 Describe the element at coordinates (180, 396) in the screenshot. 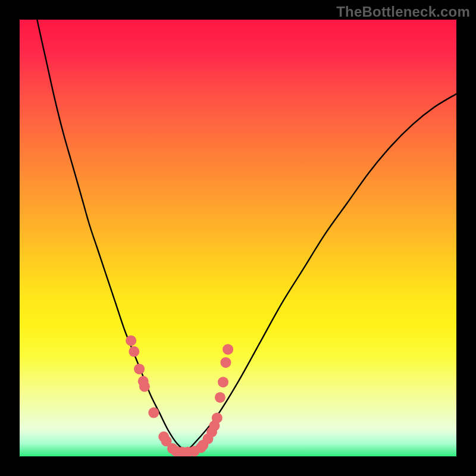

I see `marker-dots-group` at that location.